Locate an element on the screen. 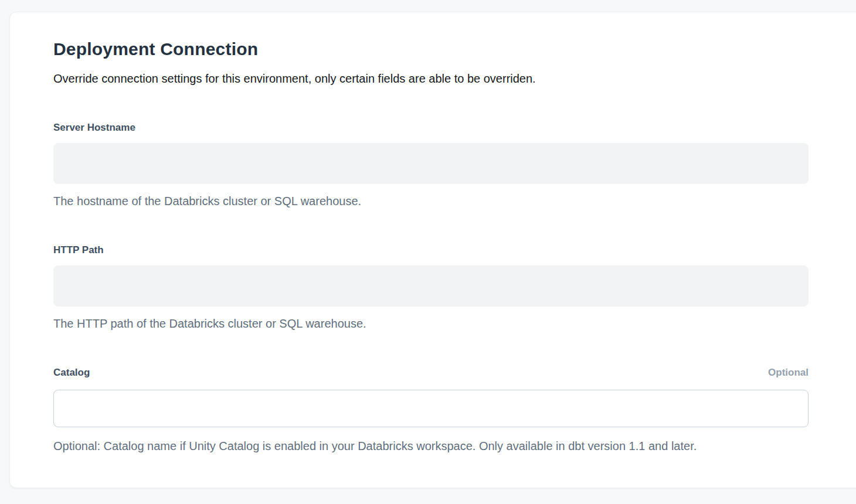 This screenshot has width=856, height=504. catalog-optional-badge: Optional is located at coordinates (788, 373).